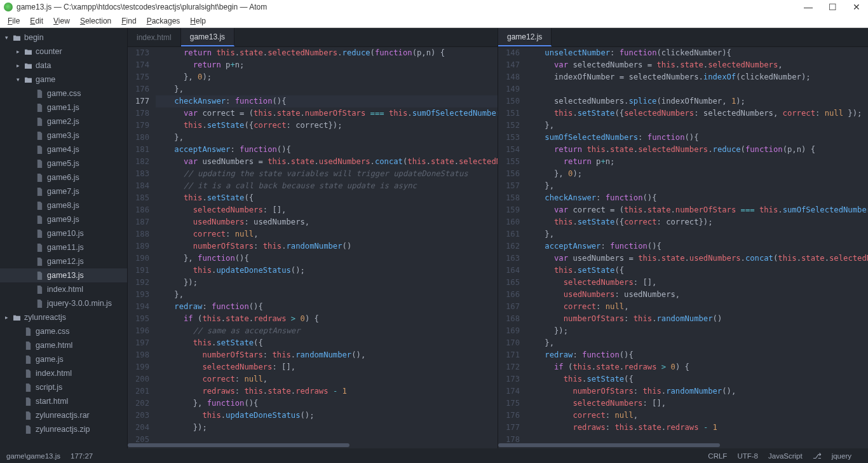 Image resolution: width=868 pixels, height=463 pixels. What do you see at coordinates (64, 345) in the screenshot?
I see `tree-file-game-html: game.html` at bounding box center [64, 345].